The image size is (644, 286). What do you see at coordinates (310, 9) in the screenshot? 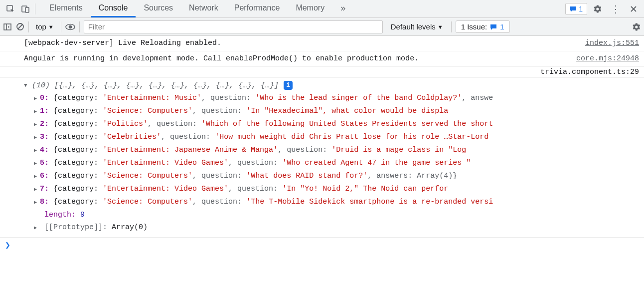
I see `tab-memory: Memory` at bounding box center [310, 9].